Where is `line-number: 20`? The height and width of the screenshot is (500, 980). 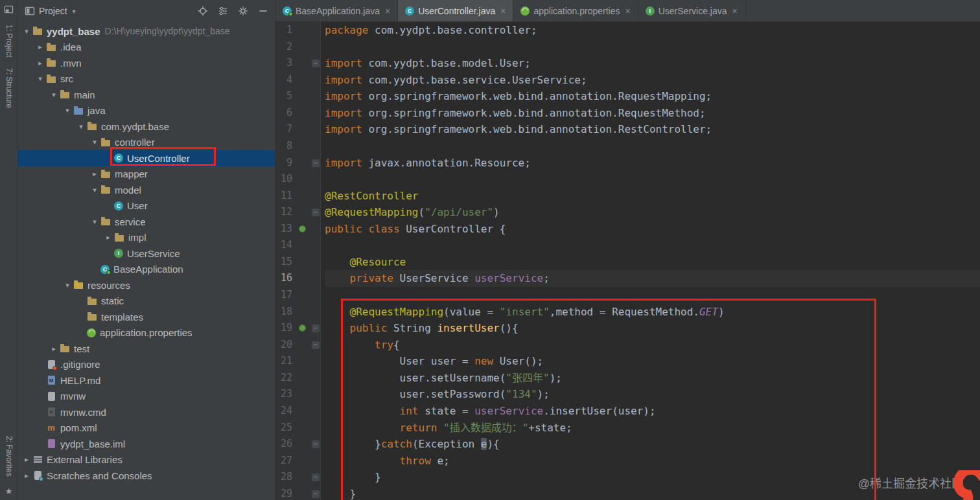
line-number: 20 is located at coordinates (284, 345).